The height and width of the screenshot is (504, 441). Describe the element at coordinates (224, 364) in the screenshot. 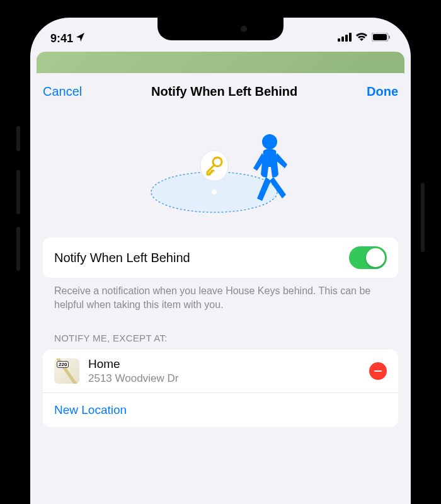

I see `location-name: Home` at that location.